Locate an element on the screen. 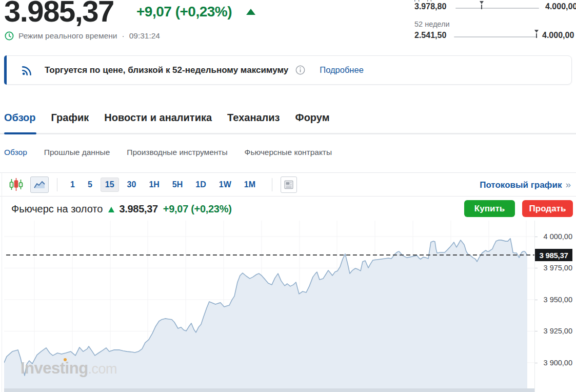  tab-news-analytics: Новости и аналитика is located at coordinates (158, 118).